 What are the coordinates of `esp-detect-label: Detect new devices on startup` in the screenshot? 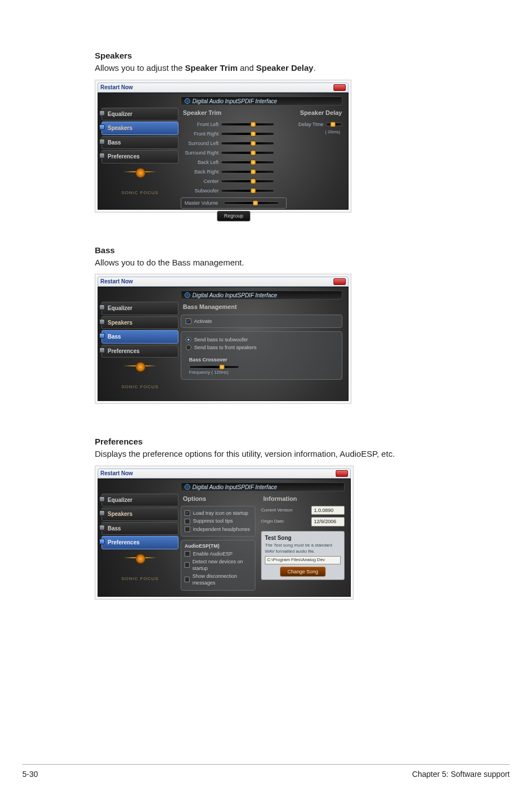 It's located at (222, 565).